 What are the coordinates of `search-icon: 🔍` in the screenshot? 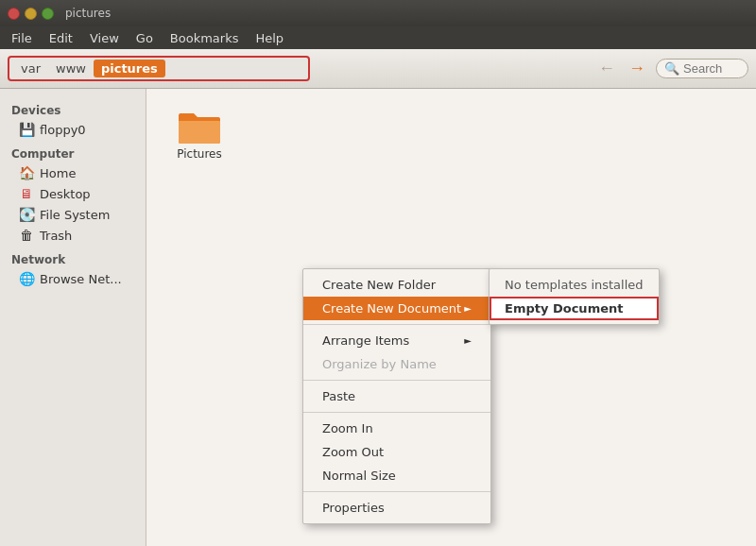 It's located at (672, 68).